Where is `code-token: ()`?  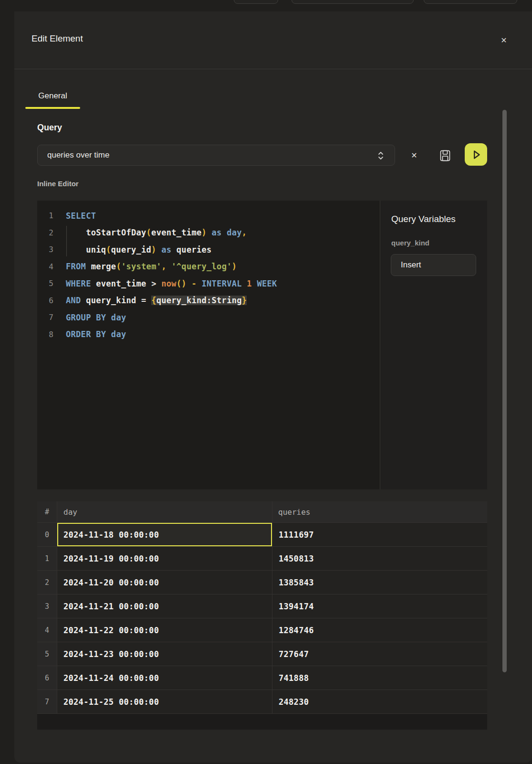 code-token: () is located at coordinates (181, 284).